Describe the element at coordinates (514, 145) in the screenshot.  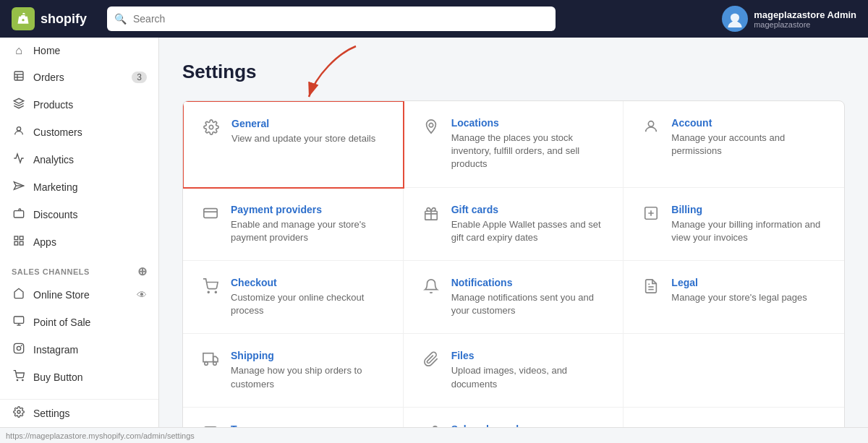
I see `settings-item-locations: Locations Manage the places you stock in…` at that location.